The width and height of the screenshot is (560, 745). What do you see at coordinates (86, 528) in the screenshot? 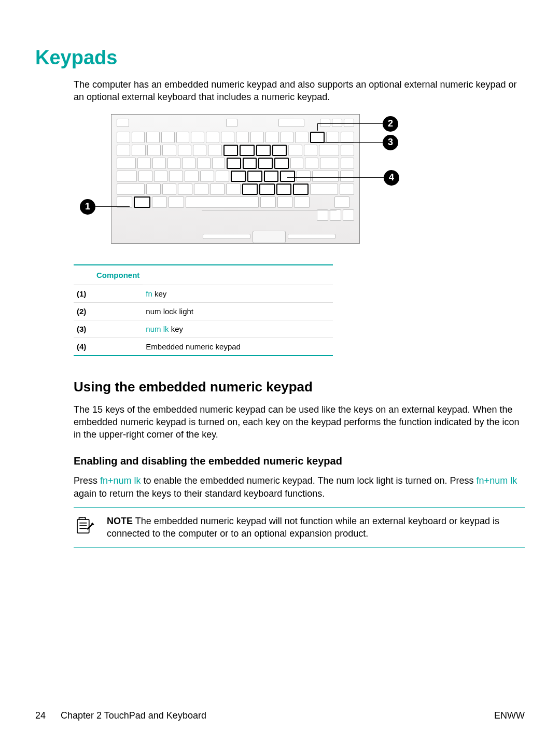
I see `note-icon` at bounding box center [86, 528].